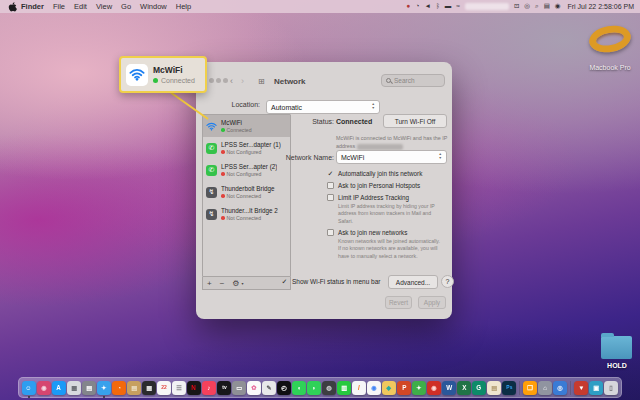  Describe the element at coordinates (164, 388) in the screenshot. I see `dock-item-calendar: 22` at that location.